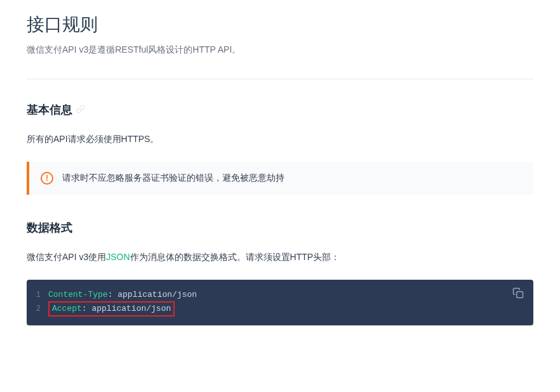 This screenshot has width=560, height=392. I want to click on warning-callout: ! 请求时不应忽略服务器证书验证的错误，避免被恶意劫持, so click(280, 178).